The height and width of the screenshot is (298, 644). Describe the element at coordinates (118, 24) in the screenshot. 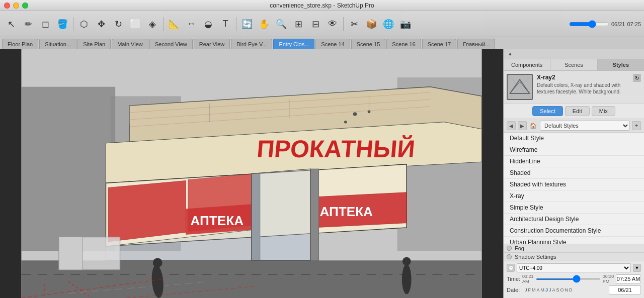

I see `rotate-tool: ↻` at that location.